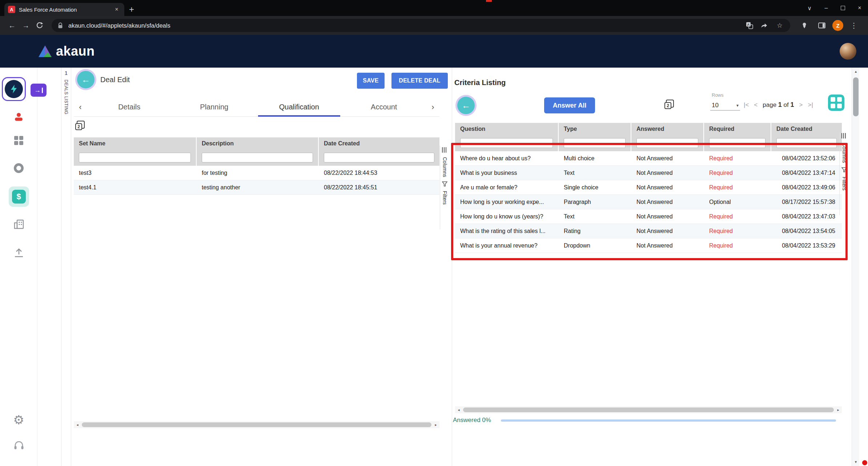 The height and width of the screenshot is (466, 868). What do you see at coordinates (379, 144) in the screenshot?
I see `column-header-date-created: Date Created` at bounding box center [379, 144].